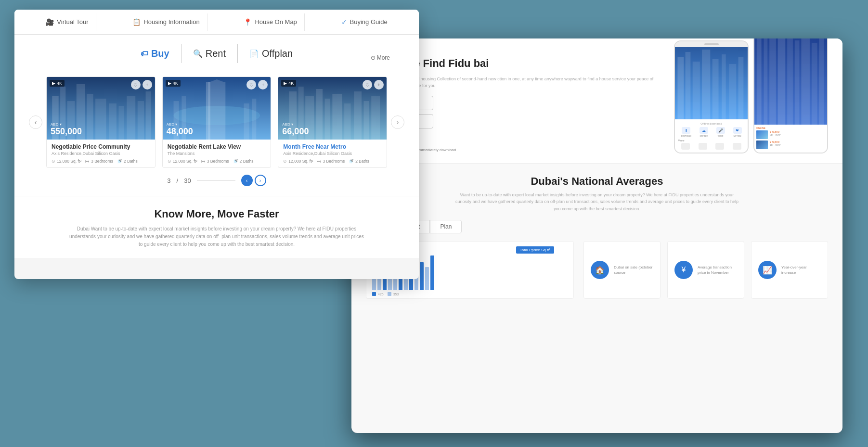 The height and width of the screenshot is (447, 868). I want to click on card-details-3: ⊙12,000 Sq. ft² 🛏3 Bedrooms 🚿2 Baths, so click(332, 161).